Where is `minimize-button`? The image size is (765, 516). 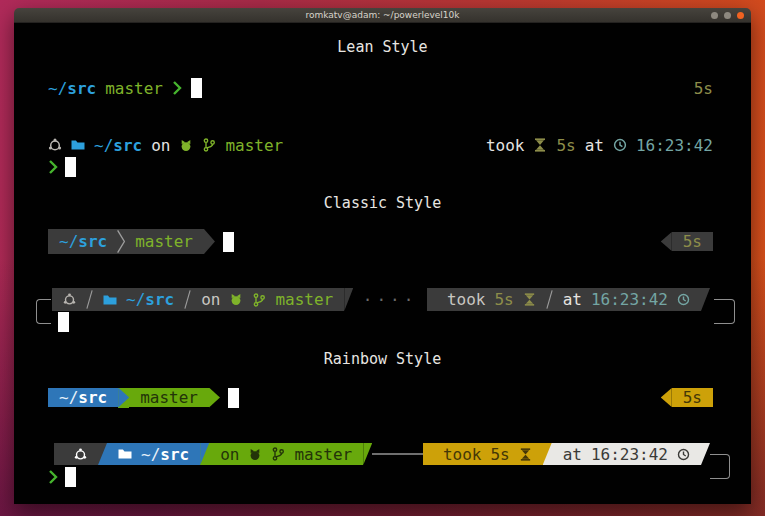 minimize-button is located at coordinates (714, 16).